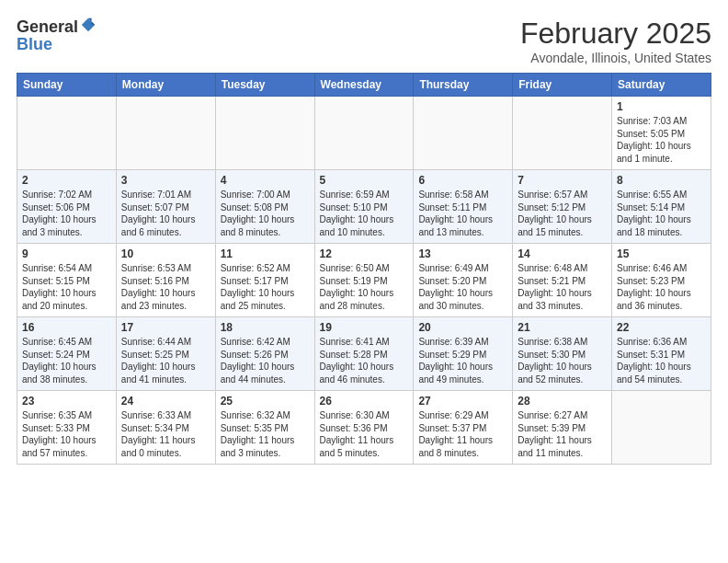 This screenshot has height=563, width=728. What do you see at coordinates (364, 85) in the screenshot?
I see `weekday-header-row: Sunday Monday Tuesday Wednesday Thursday…` at bounding box center [364, 85].